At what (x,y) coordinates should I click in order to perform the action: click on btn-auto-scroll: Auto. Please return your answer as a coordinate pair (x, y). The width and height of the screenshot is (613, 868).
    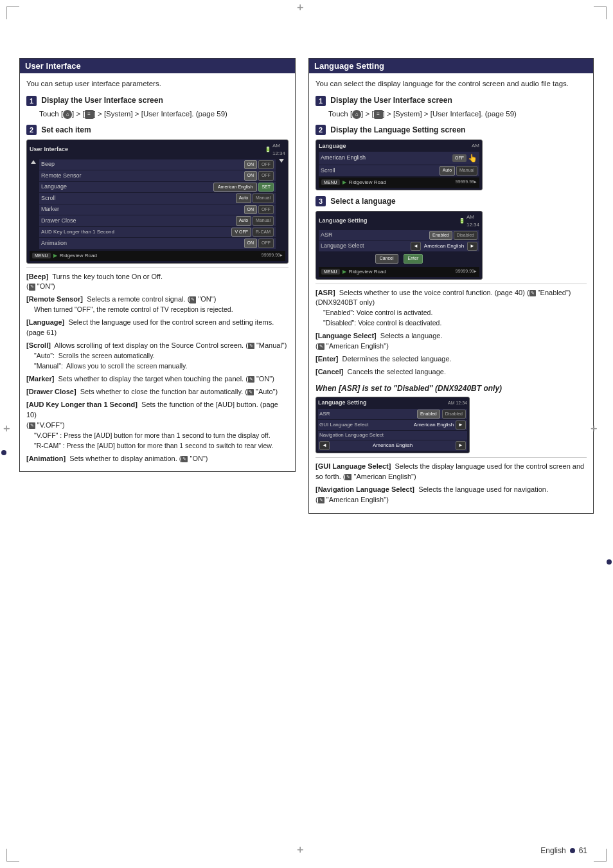
    Looking at the image, I should click on (244, 198).